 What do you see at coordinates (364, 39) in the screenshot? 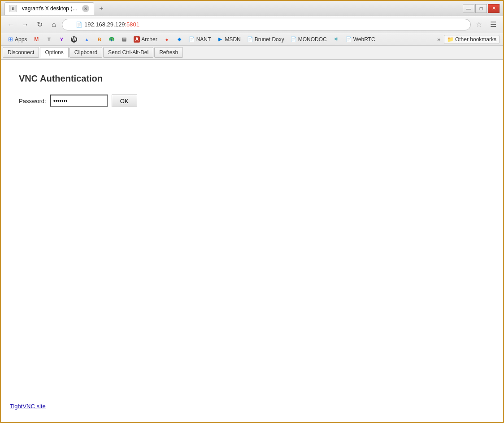
I see `bookmark-webrtc-label: WebRTC` at bounding box center [364, 39].